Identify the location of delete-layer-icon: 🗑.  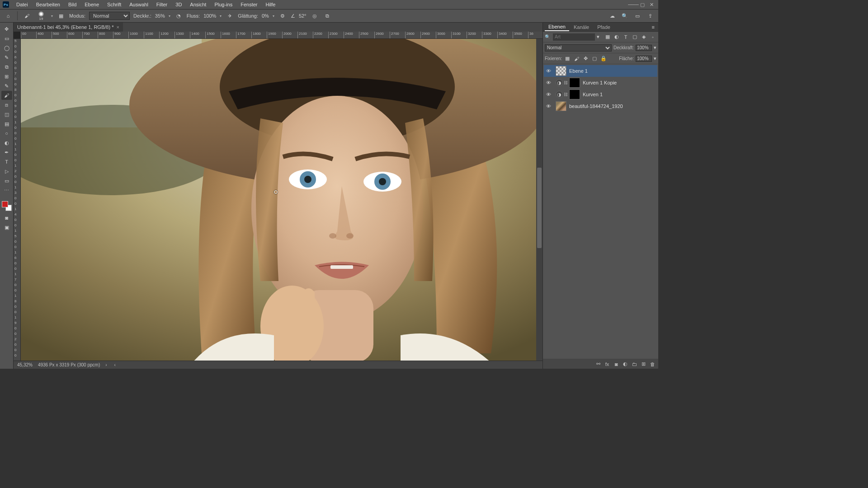
(652, 364).